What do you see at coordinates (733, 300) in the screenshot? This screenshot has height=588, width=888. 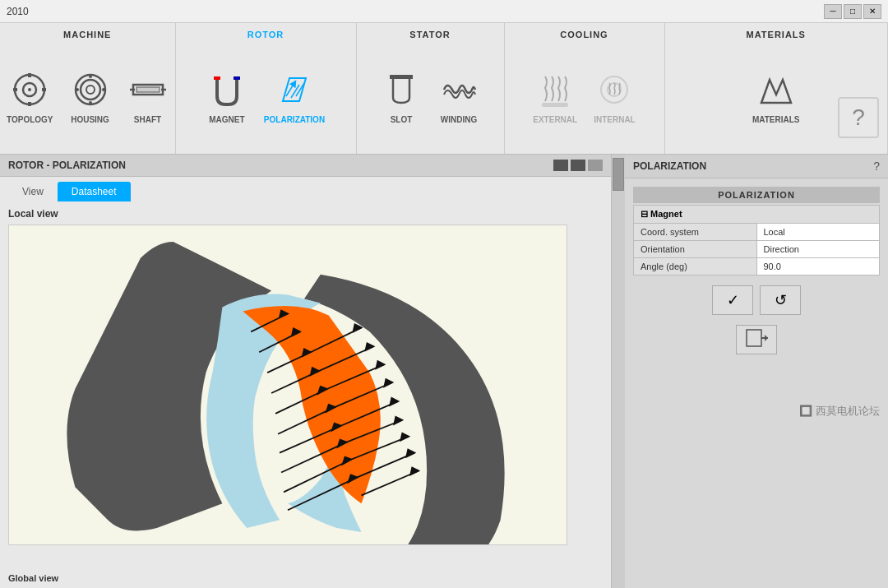 I see `confirm-button: ✓` at bounding box center [733, 300].